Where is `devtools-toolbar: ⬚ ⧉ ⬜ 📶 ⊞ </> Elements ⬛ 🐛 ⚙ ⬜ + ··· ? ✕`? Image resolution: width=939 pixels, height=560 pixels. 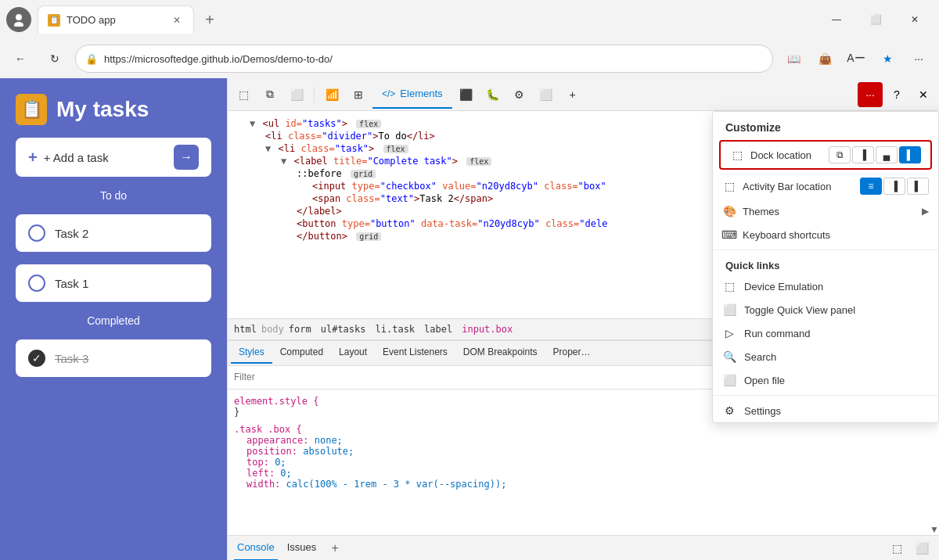
devtools-toolbar: ⬚ ⧉ ⬜ 📶 ⊞ </> Elements ⬛ 🐛 ⚙ ⬜ + ··· ? ✕ is located at coordinates (584, 95).